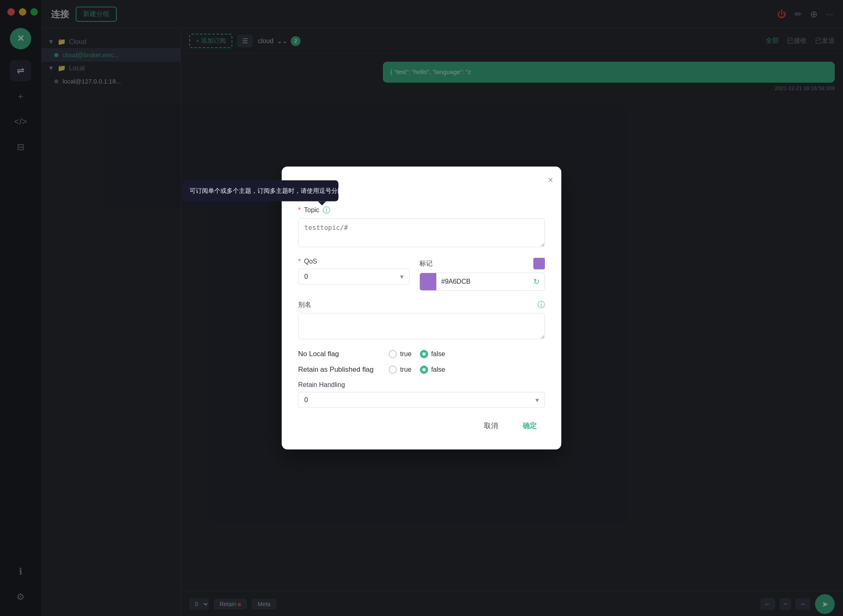 The image size is (843, 616). Describe the element at coordinates (422, 227) in the screenshot. I see `topic-field: * Topic ⓘ 可订阅单个或多个主题，订阅多主题时，请使用逗号分隔（,）` at that location.